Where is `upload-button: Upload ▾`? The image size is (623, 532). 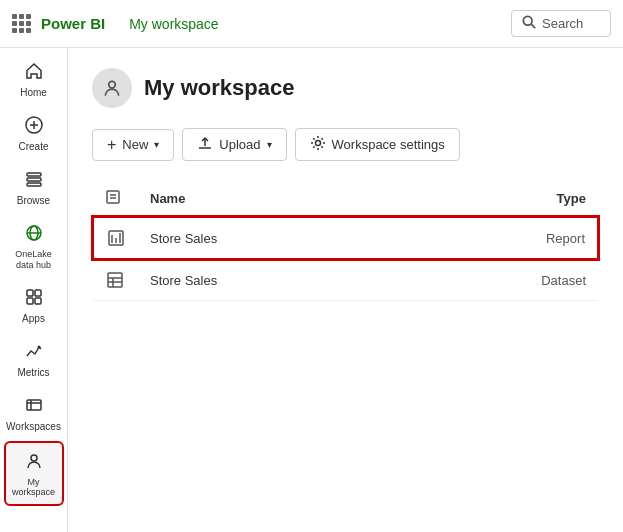
upload-button: Upload ▾ is located at coordinates (234, 144).